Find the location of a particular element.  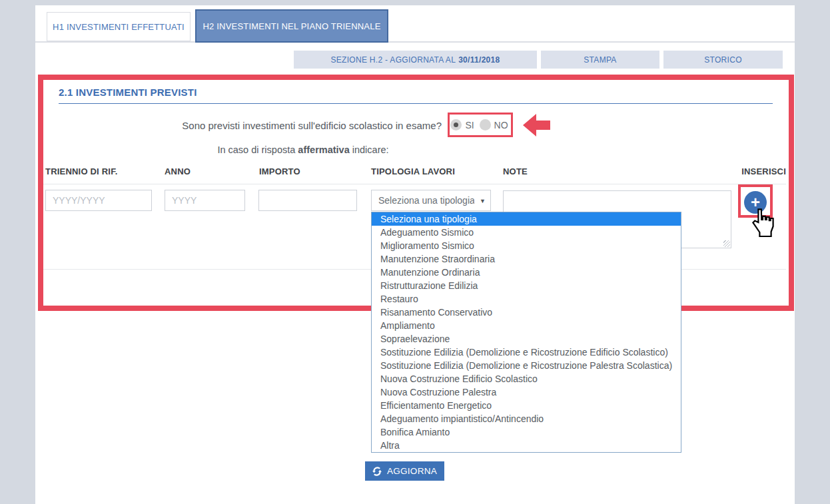

aggiorna-button: AGGIORNA is located at coordinates (405, 471).